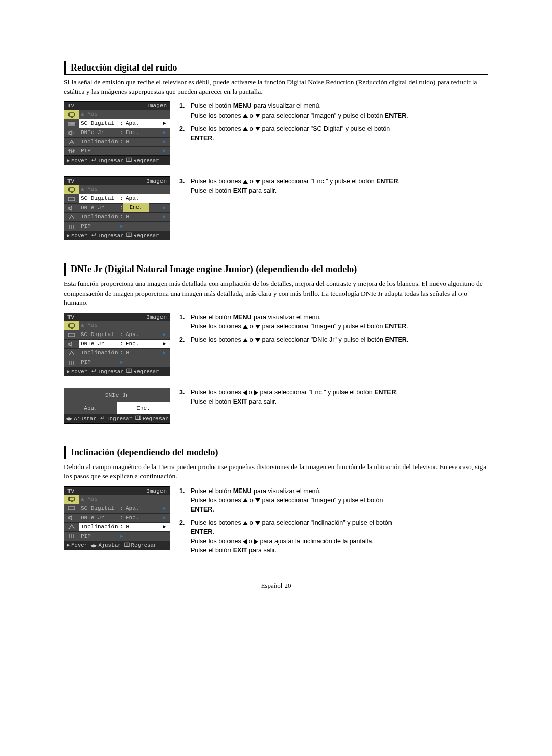 The width and height of the screenshot is (552, 756). What do you see at coordinates (339, 537) in the screenshot?
I see `step-text: Pulse los botones o para seleccionar "In…` at bounding box center [339, 537].